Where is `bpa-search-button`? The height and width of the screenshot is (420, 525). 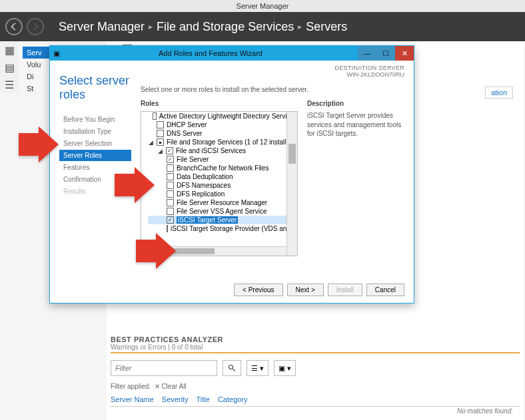
bpa-search-button is located at coordinates (232, 368).